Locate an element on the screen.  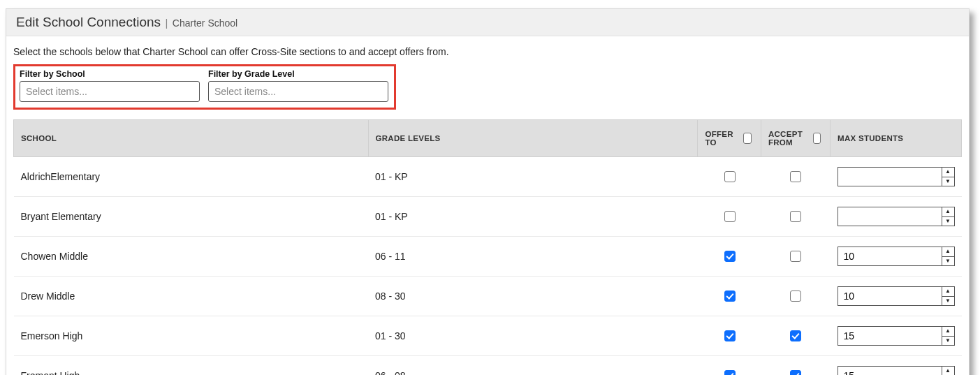
grade-cell: 01 - 30 is located at coordinates (533, 337).